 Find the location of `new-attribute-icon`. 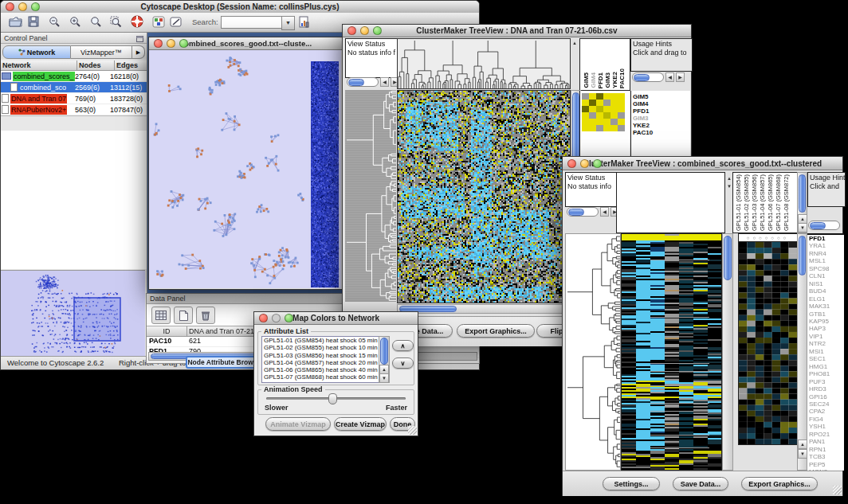

new-attribute-icon is located at coordinates (183, 315).